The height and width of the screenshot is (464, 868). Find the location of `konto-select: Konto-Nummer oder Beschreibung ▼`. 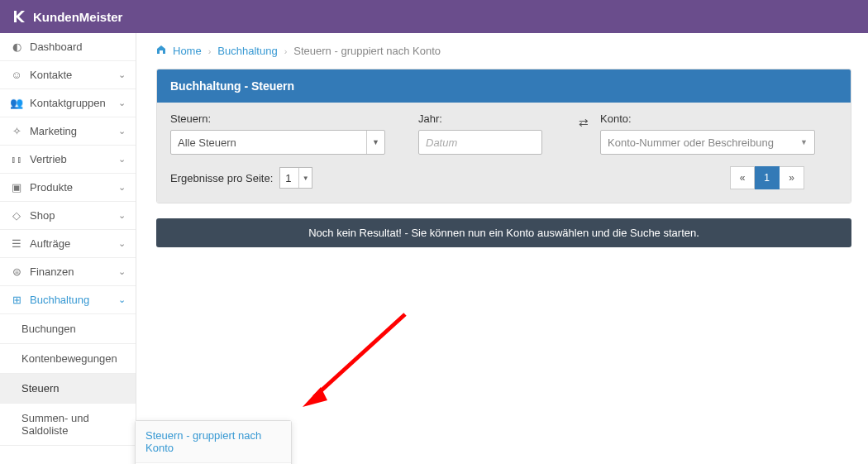

konto-select: Konto-Nummer oder Beschreibung ▼ is located at coordinates (708, 142).